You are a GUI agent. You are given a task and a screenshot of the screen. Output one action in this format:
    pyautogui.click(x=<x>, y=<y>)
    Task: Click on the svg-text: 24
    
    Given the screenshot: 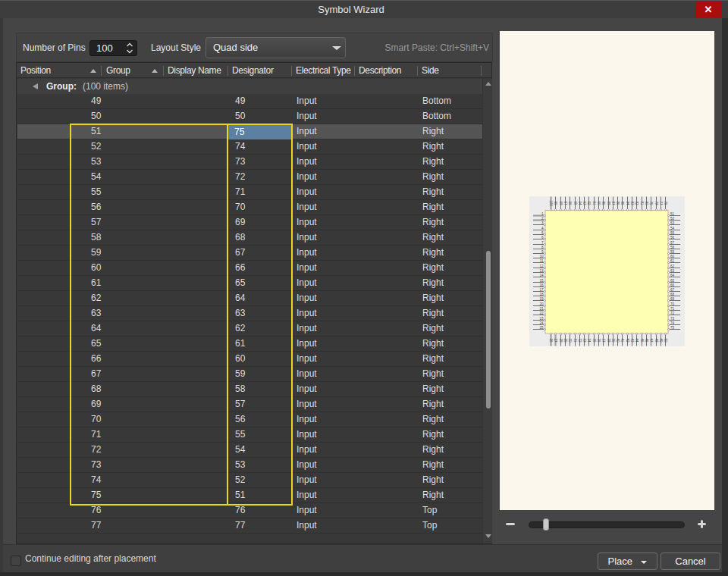 What is the action you would take?
    pyautogui.click(x=541, y=323)
    